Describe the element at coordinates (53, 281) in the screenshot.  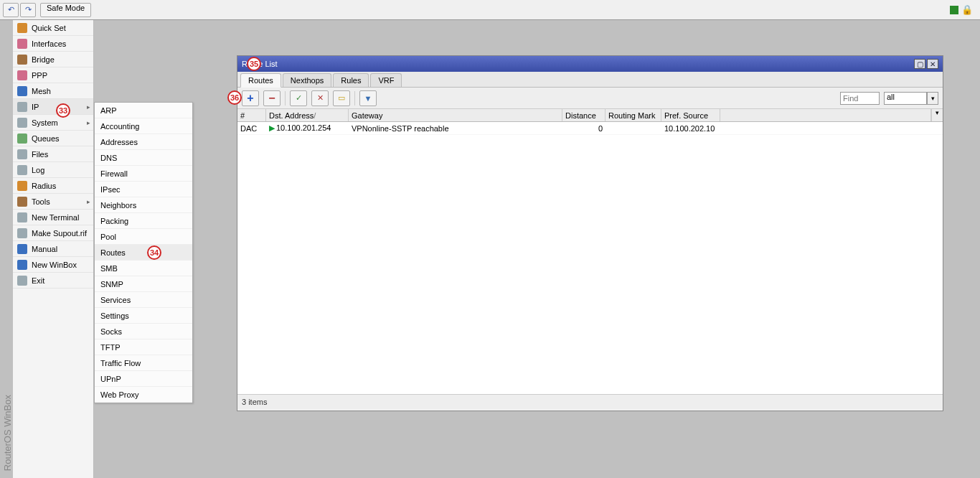
I see `sidebar-item-exit: Exit` at that location.